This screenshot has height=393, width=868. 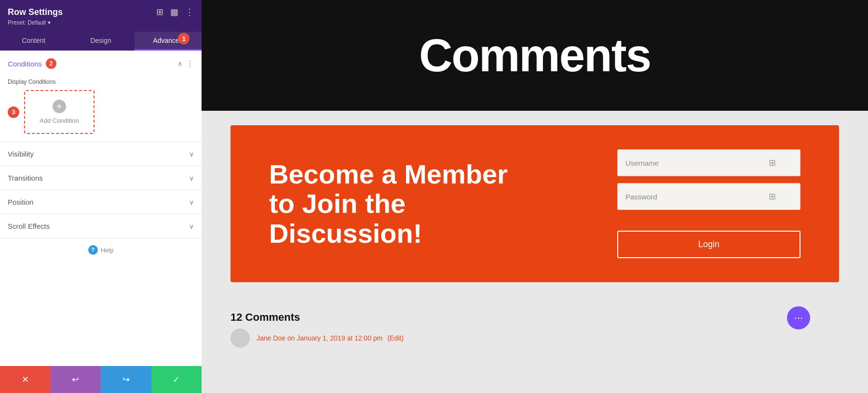 What do you see at coordinates (773, 196) in the screenshot?
I see `password-icon: ⊞` at bounding box center [773, 196].